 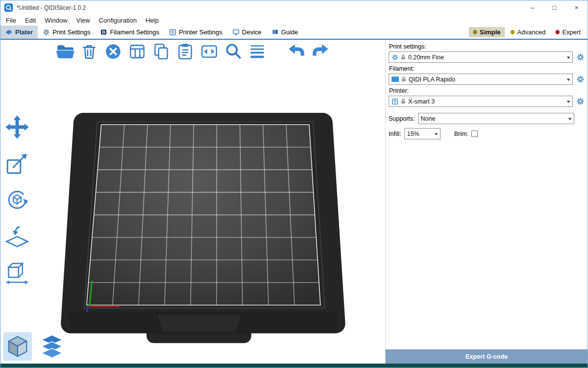 What do you see at coordinates (320, 52) in the screenshot?
I see `redo-button` at bounding box center [320, 52].